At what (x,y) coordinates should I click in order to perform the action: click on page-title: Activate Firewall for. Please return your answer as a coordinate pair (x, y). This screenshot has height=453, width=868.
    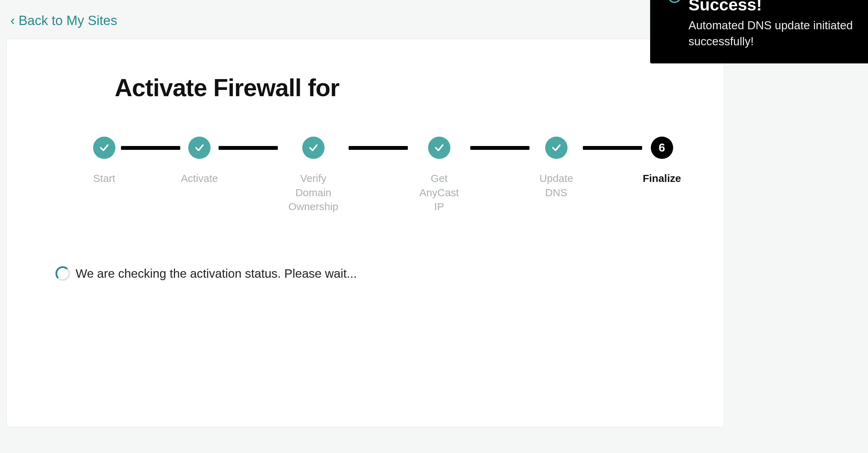
    Looking at the image, I should click on (395, 88).